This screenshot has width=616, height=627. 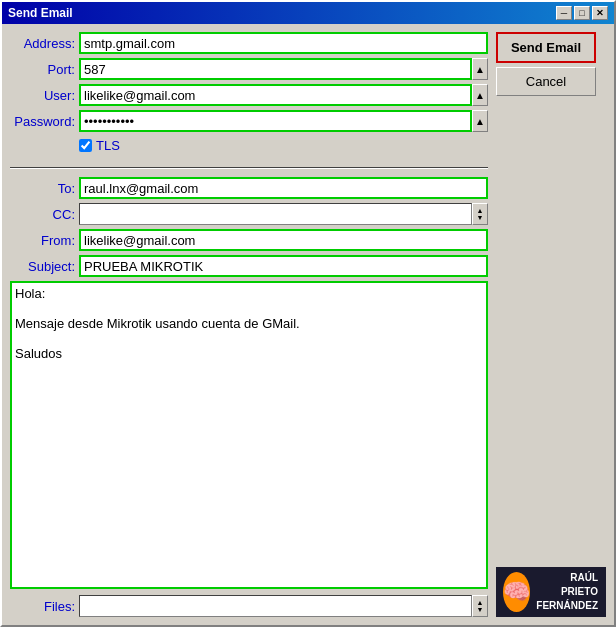 What do you see at coordinates (108, 146) in the screenshot?
I see `tls-label: TLS` at bounding box center [108, 146].